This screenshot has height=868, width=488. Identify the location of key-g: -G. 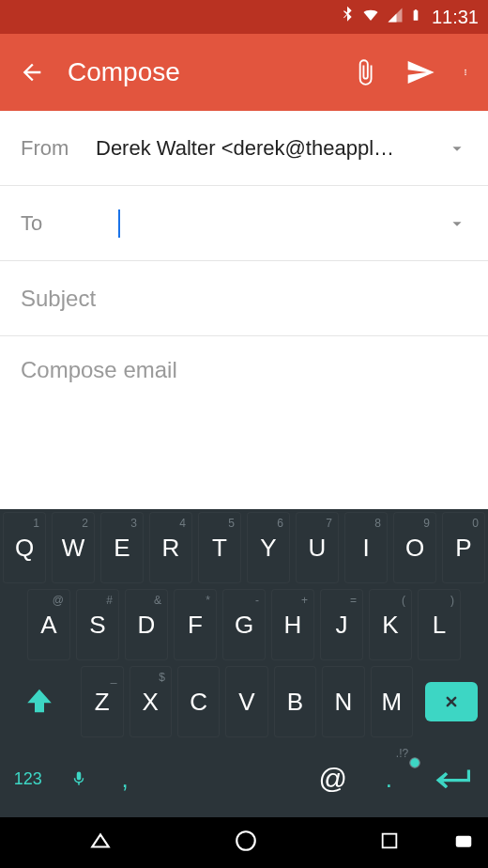
(244, 625).